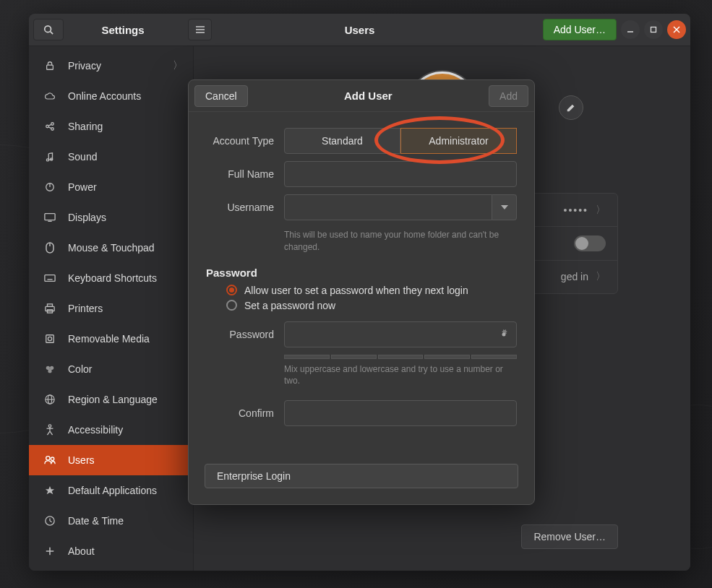  I want to click on power-icon, so click(50, 187).